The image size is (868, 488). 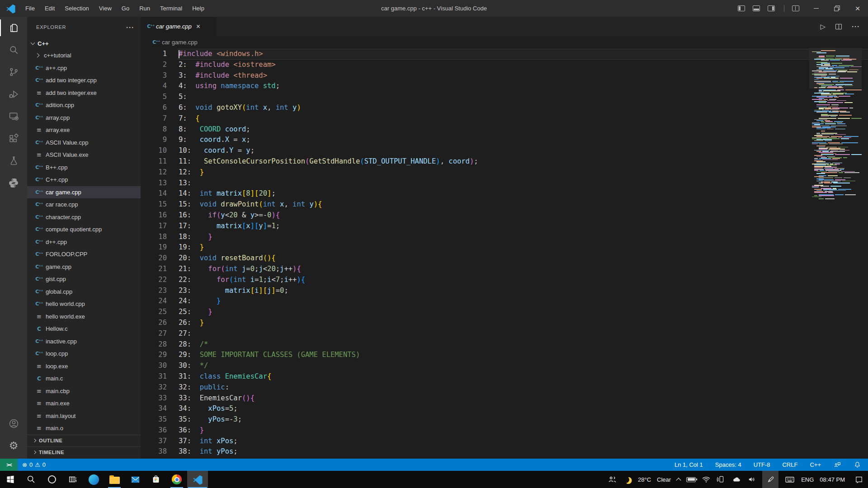 What do you see at coordinates (706, 479) in the screenshot?
I see `wifi-icon` at bounding box center [706, 479].